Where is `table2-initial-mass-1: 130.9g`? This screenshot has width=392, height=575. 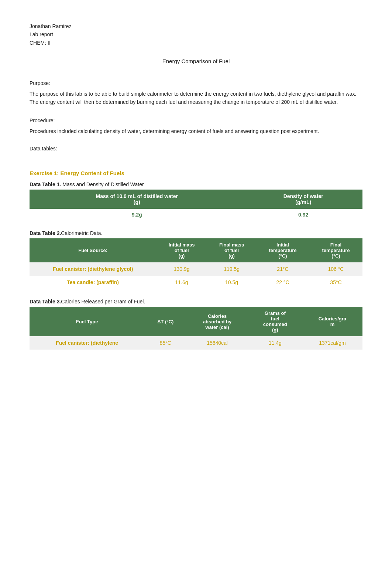 table2-initial-mass-1: 130.9g is located at coordinates (182, 269).